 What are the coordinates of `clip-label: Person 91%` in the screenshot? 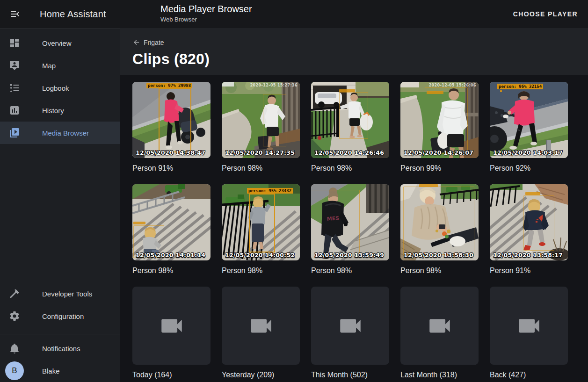 It's located at (529, 271).